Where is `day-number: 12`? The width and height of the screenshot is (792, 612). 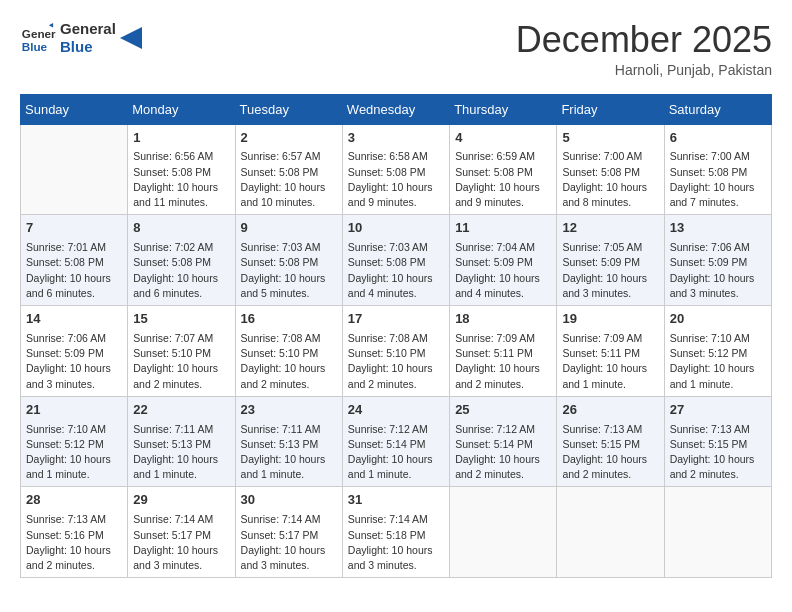 day-number: 12 is located at coordinates (610, 228).